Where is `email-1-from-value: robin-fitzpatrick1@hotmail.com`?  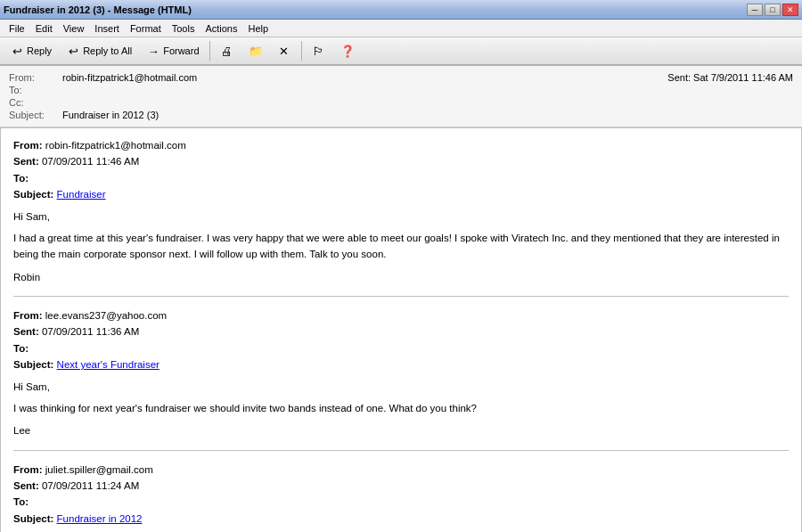
email-1-from-value: robin-fitzpatrick1@hotmail.com is located at coordinates (116, 145).